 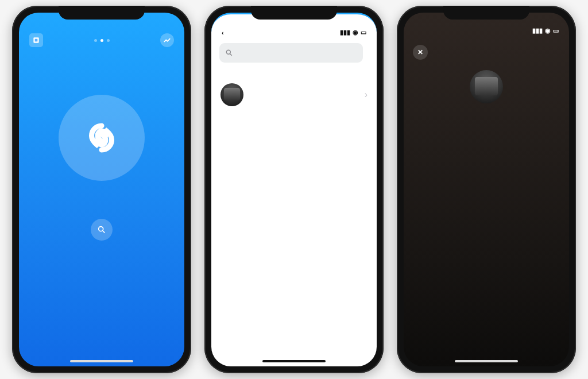 What do you see at coordinates (36, 40) in the screenshot?
I see `library-icon` at bounding box center [36, 40].